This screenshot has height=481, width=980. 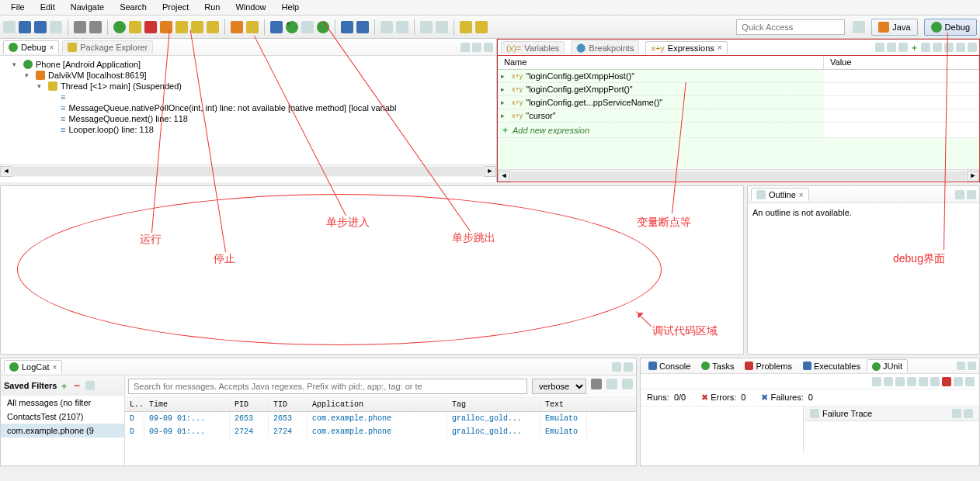 What do you see at coordinates (248, 130) in the screenshot?
I see `debug-tree-row: ≡Looper.loop() line: 118` at bounding box center [248, 130].